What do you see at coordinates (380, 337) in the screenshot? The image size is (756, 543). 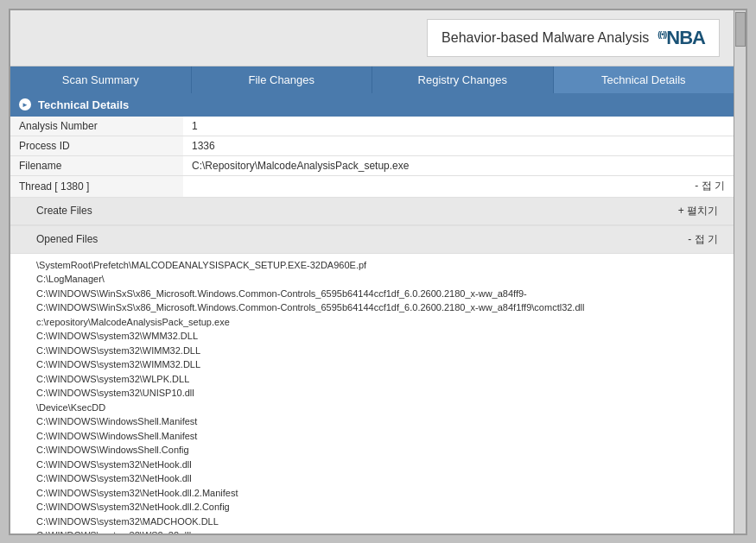 I see `list-item: C:\WINDOWS\system32\WMM32.DLL` at bounding box center [380, 337].